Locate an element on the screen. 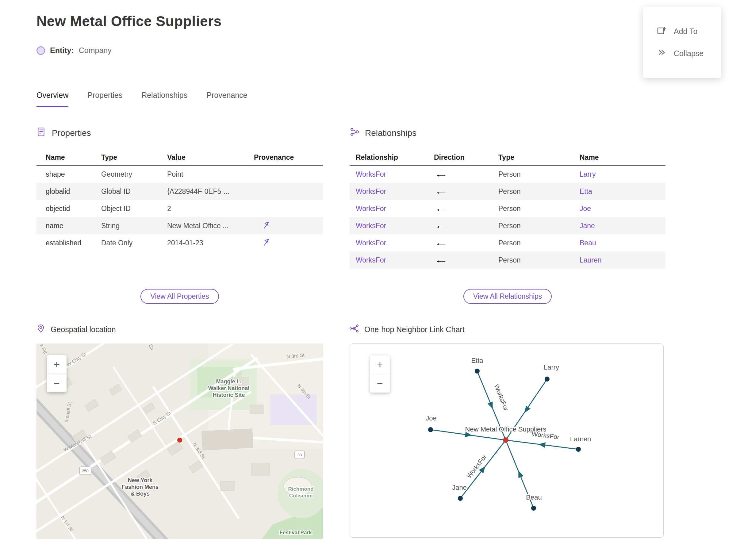 Image resolution: width=736 pixels, height=560 pixels. relationships-section-title: Relationships is located at coordinates (391, 133).